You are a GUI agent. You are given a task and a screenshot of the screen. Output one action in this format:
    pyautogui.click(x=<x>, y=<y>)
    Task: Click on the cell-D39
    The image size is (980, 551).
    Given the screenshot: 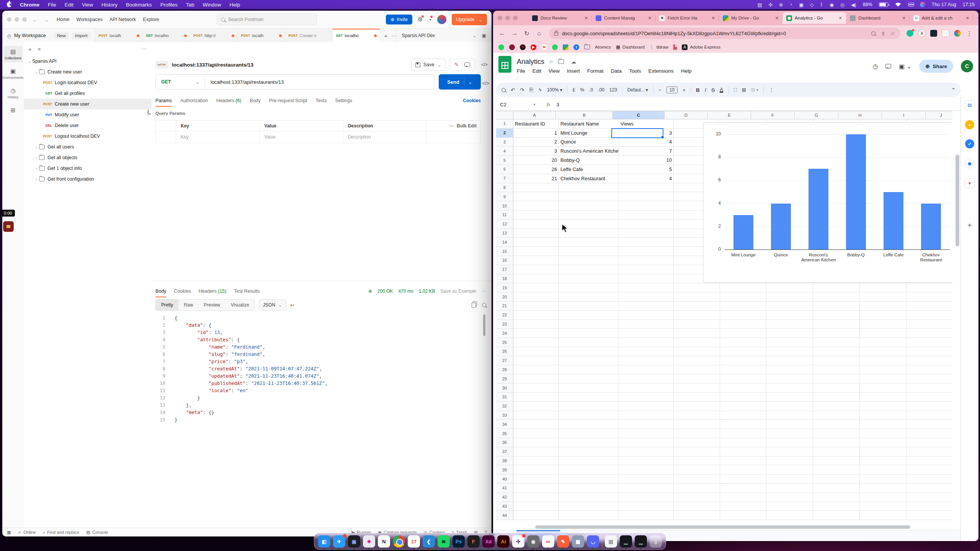 What is the action you would take?
    pyautogui.click(x=697, y=470)
    